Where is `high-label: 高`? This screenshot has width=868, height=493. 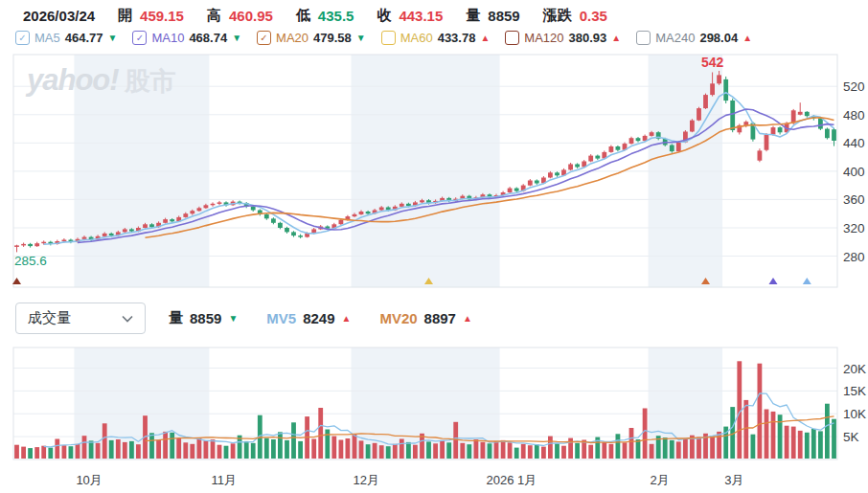
high-label: 高 is located at coordinates (215, 15).